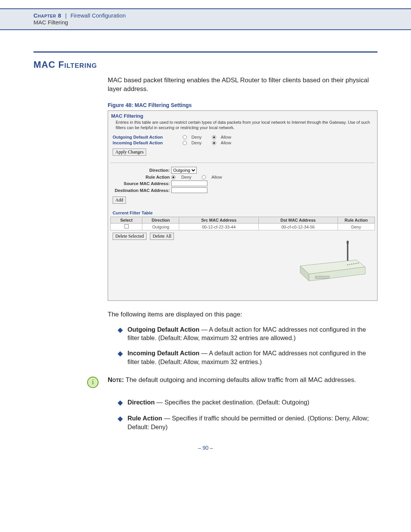 This screenshot has width=411, height=532. I want to click on section-title: MAC Filtering, so click(206, 65).